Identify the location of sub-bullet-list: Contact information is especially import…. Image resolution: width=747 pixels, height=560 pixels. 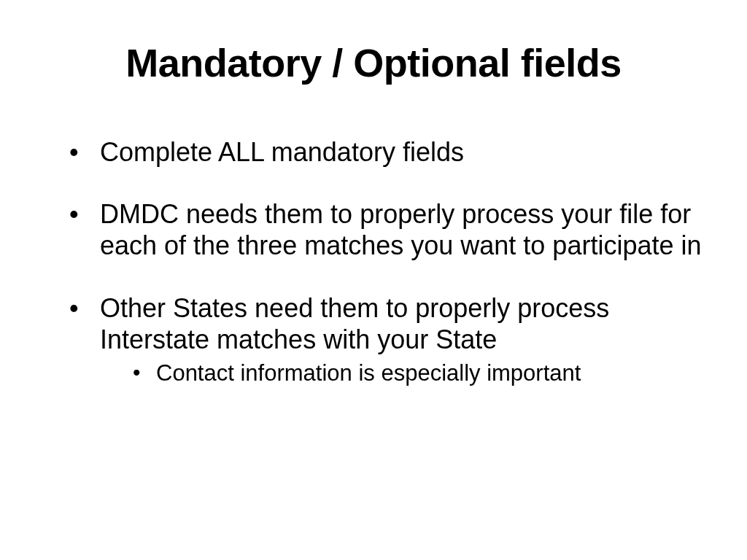
(422, 373).